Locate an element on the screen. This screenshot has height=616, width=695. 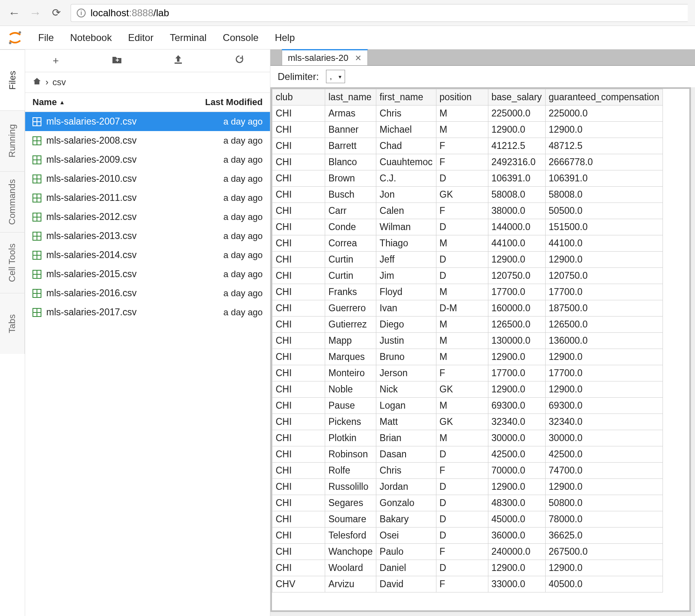
cell: Chad is located at coordinates (406, 146).